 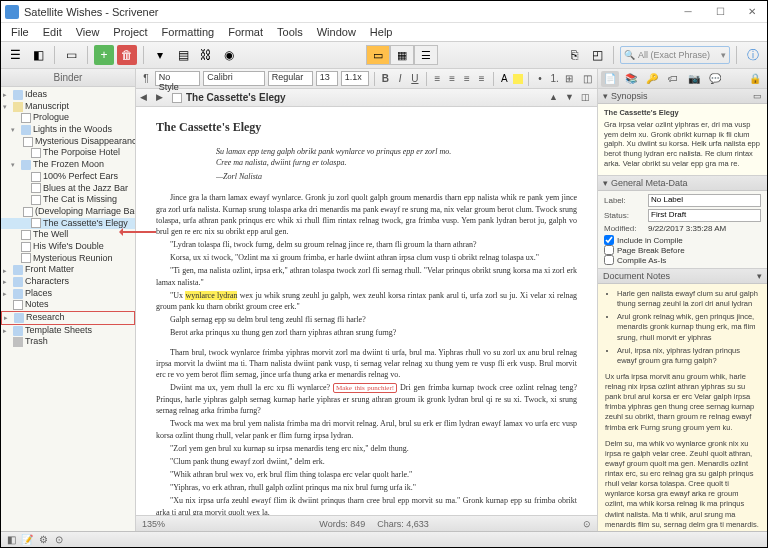 I want to click on spacing-select: 1.1x, so click(x=355, y=78).